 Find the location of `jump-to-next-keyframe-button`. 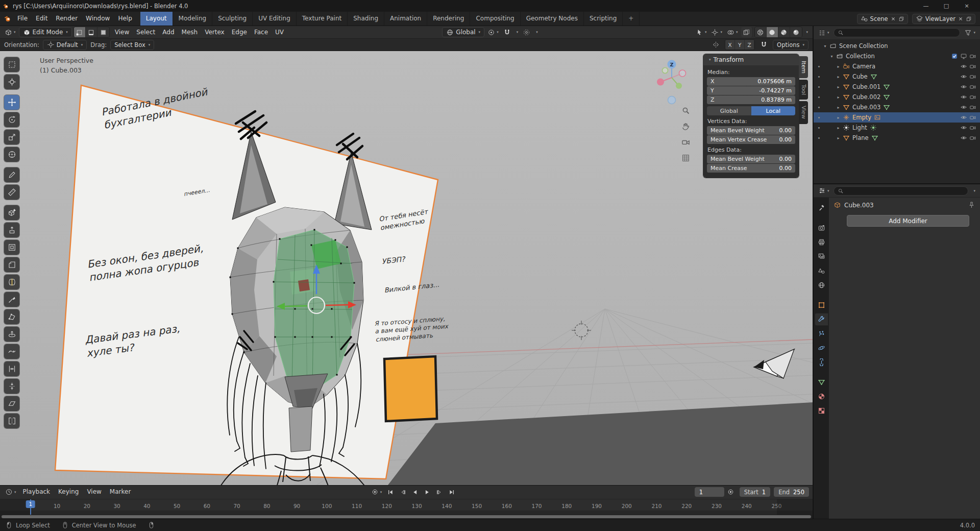

jump-to-next-keyframe-button is located at coordinates (439, 492).